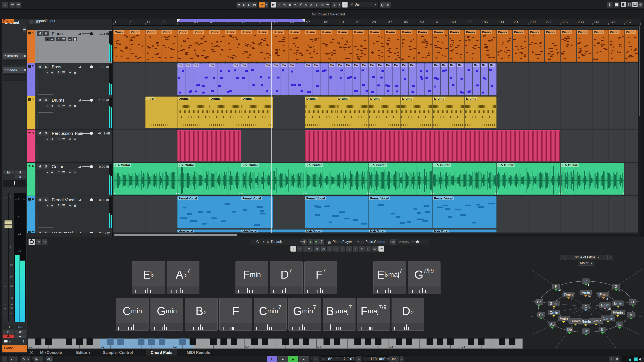  Describe the element at coordinates (293, 249) in the screenshot. I see `page-icon: ▯` at that location.